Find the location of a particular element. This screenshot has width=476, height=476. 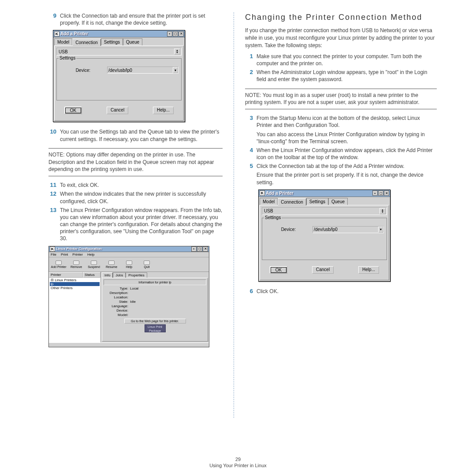

toolbar: Add Printer Remove Suspend Resume Help Q… is located at coordinates (129, 264).